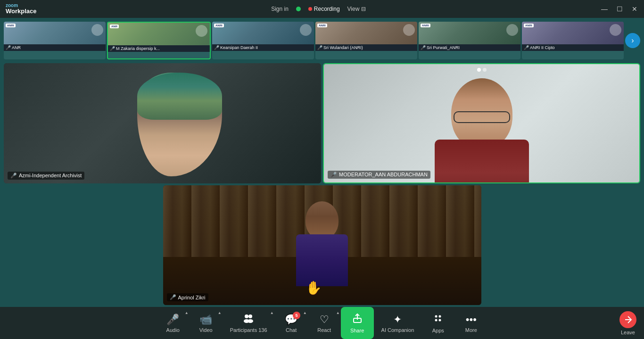 This screenshot has height=339, width=644. What do you see at coordinates (438, 323) in the screenshot?
I see `toolbar-apps: Apps` at bounding box center [438, 323].